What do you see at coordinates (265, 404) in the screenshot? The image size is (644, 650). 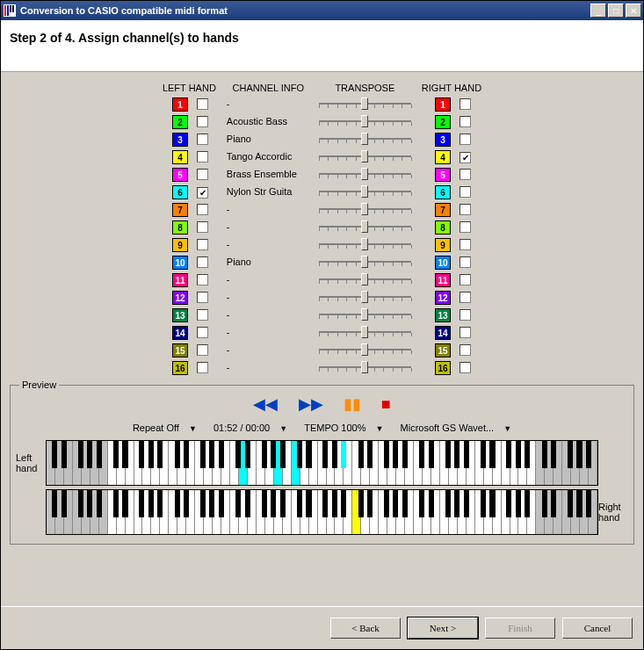 I see `rewind-button: ◀◀` at bounding box center [265, 404].